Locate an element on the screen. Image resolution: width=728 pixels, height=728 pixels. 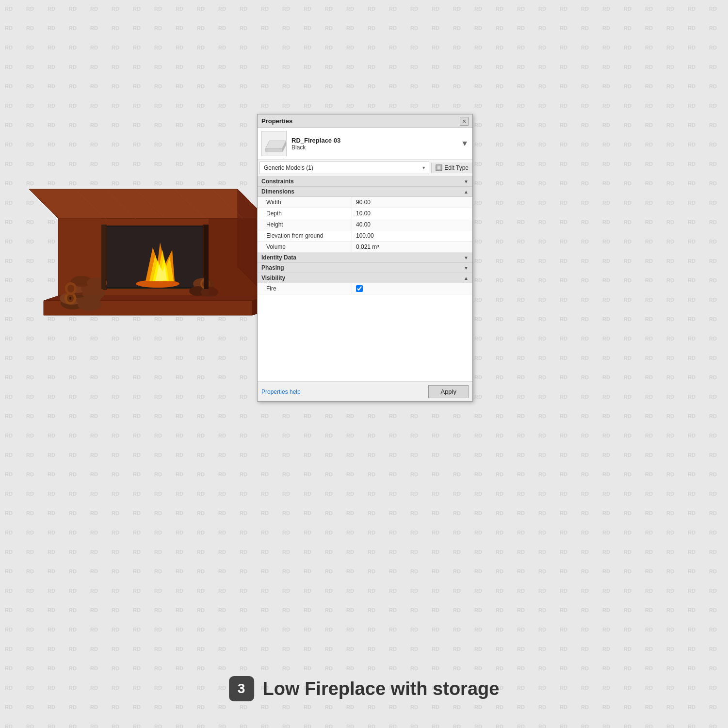
type-selector-row: Generic Models (1) Edit Type is located at coordinates (365, 168).